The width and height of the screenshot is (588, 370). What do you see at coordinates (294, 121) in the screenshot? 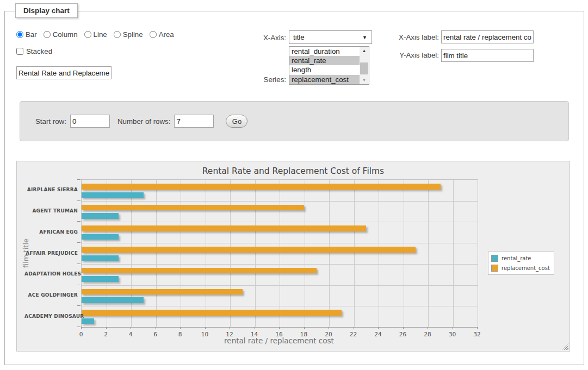
I see `row-controls-box: Start row: Number of rows: Go` at bounding box center [294, 121].